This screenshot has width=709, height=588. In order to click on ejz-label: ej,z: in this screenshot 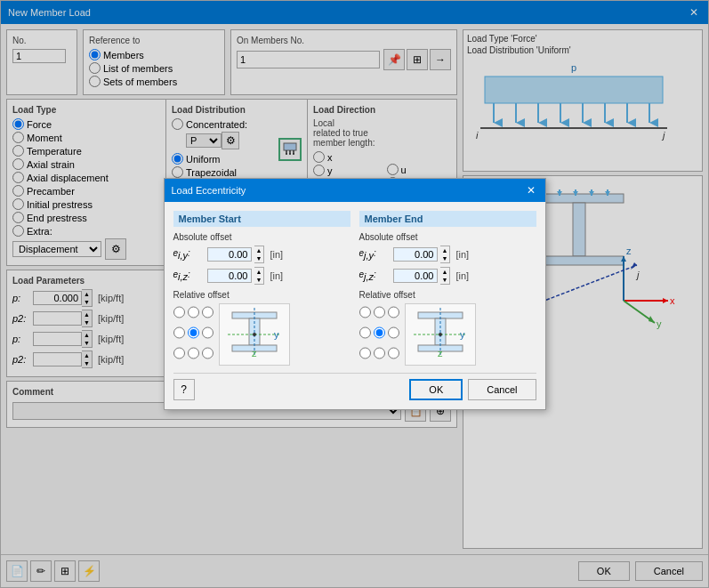, I will do `click(375, 276)`.